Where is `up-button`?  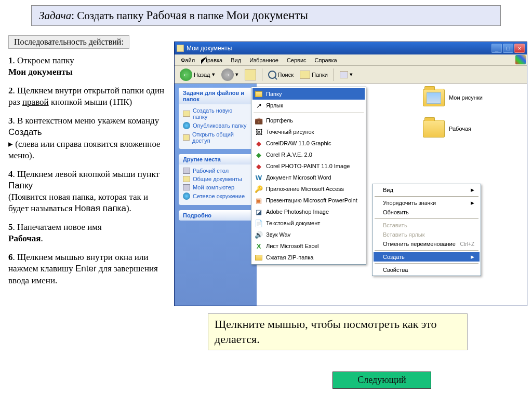 up-button is located at coordinates (250, 75).